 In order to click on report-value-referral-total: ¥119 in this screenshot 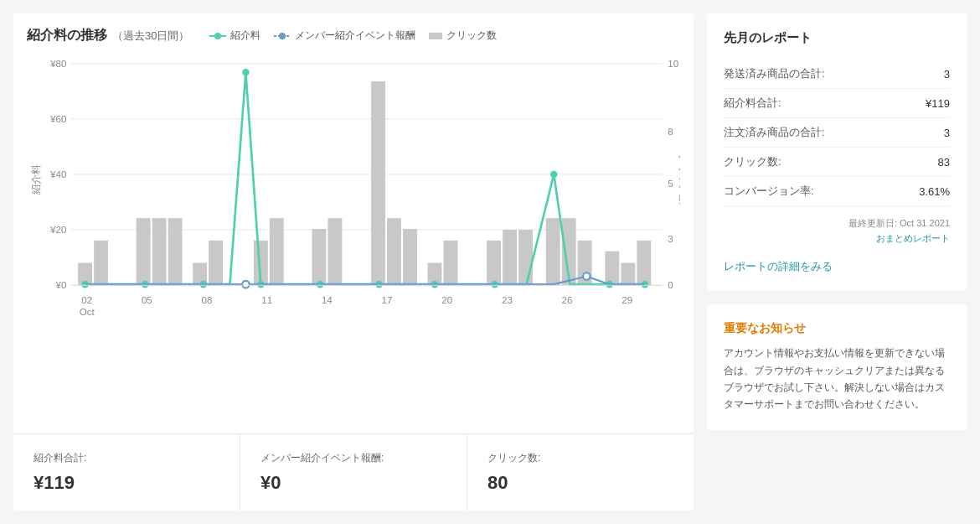, I will do `click(938, 104)`.